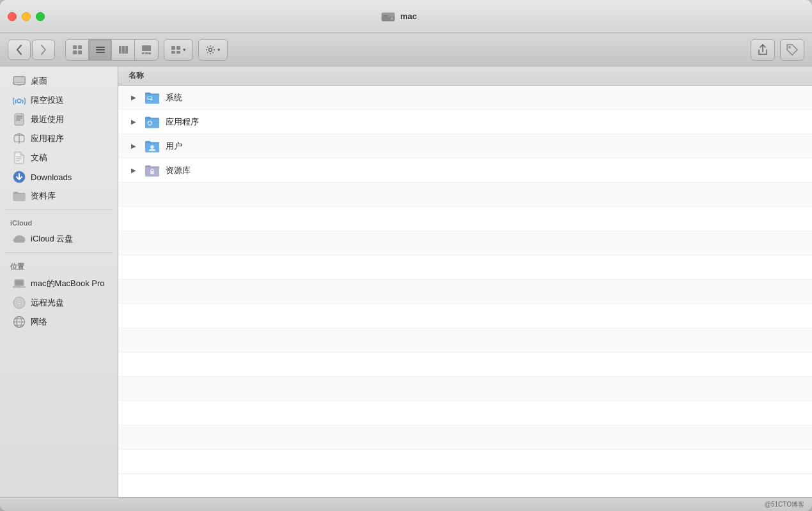  Describe the element at coordinates (68, 284) in the screenshot. I see `sidebar-item-label: mac的MacBook Pro` at that location.